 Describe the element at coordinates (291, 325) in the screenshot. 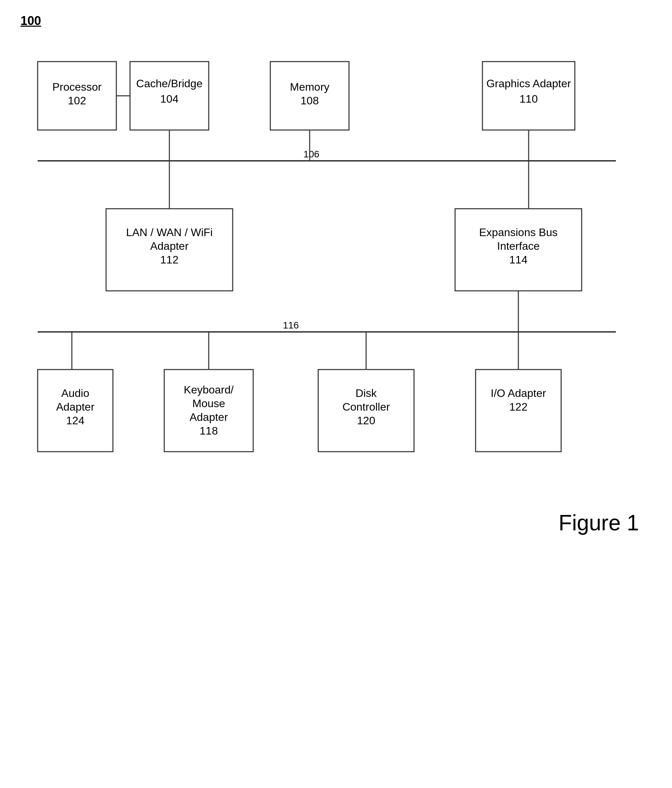

I see `svg-text: 116` at that location.